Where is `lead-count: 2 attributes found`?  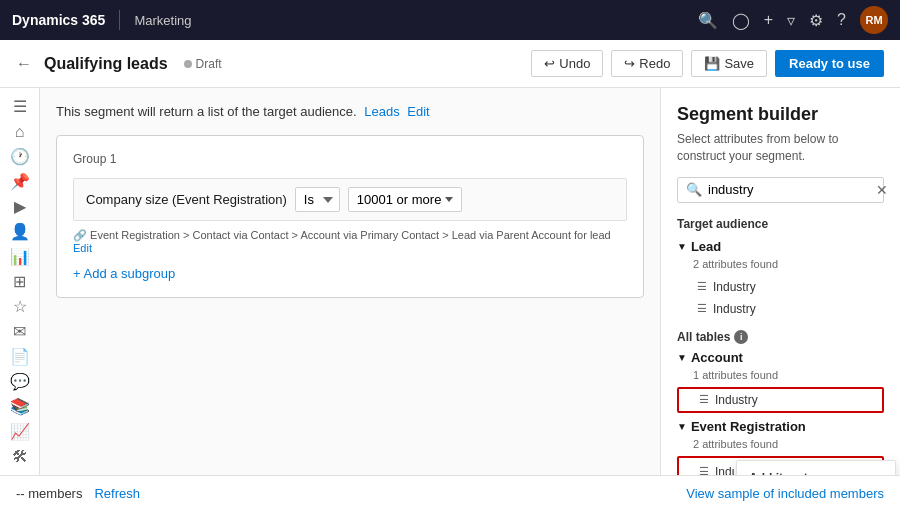 lead-count: 2 attributes found is located at coordinates (788, 264).